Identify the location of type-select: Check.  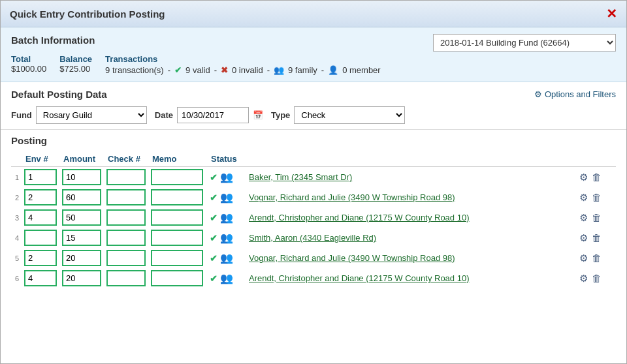
(349, 115).